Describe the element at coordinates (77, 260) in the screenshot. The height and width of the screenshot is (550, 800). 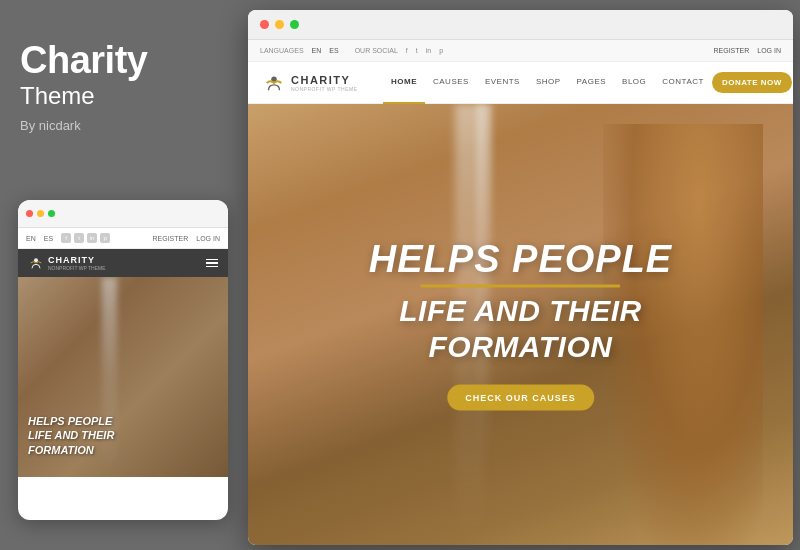
I see `mobile-logo-text: CHARITY` at that location.